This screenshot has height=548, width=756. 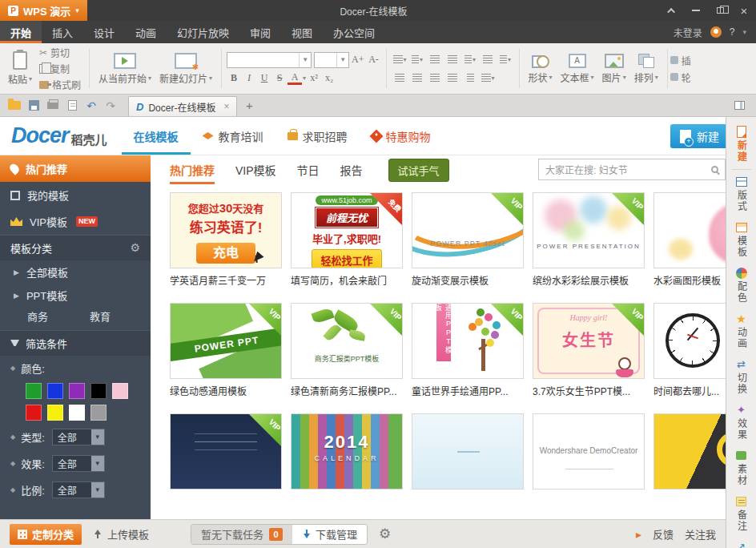 What do you see at coordinates (742, 542) in the screenshot?
I see `tool-share: ↗ 分享` at bounding box center [742, 542].